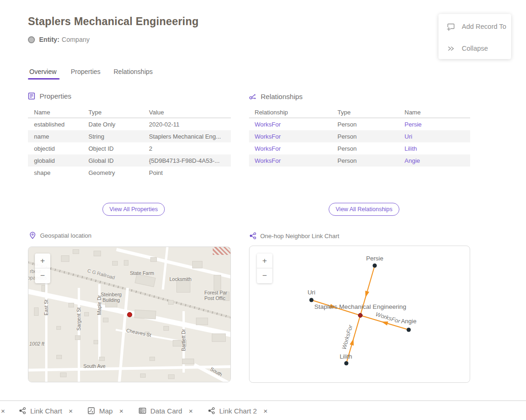  What do you see at coordinates (139, 333) in the screenshot?
I see `map-label-street: Cheaves St` at bounding box center [139, 333].